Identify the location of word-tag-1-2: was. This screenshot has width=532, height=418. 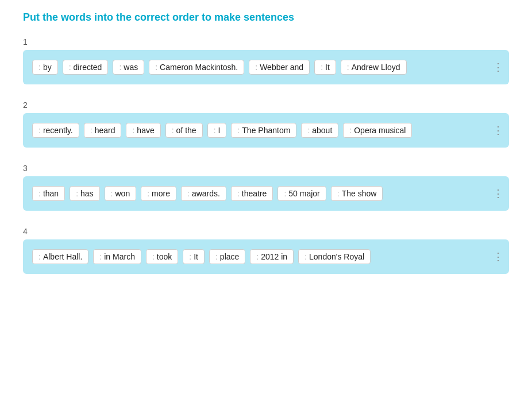
(129, 67).